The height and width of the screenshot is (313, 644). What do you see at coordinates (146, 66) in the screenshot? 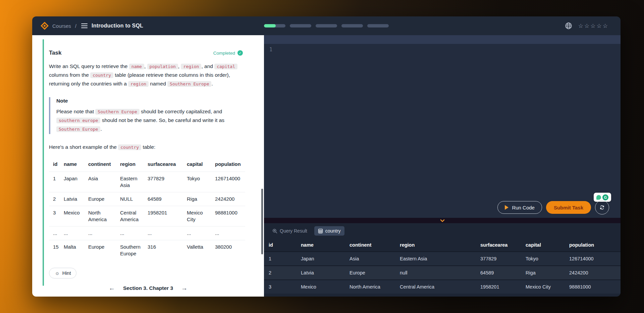
I see `text-segment: ,` at bounding box center [146, 66].